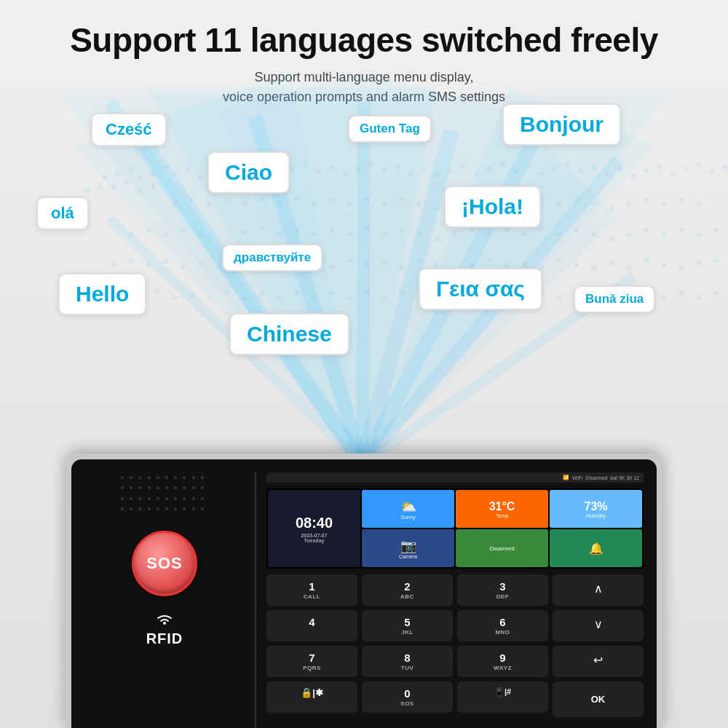 The image size is (728, 728). What do you see at coordinates (502, 548) in the screenshot?
I see `screen-disarmed-tile: Disarmed` at bounding box center [502, 548].